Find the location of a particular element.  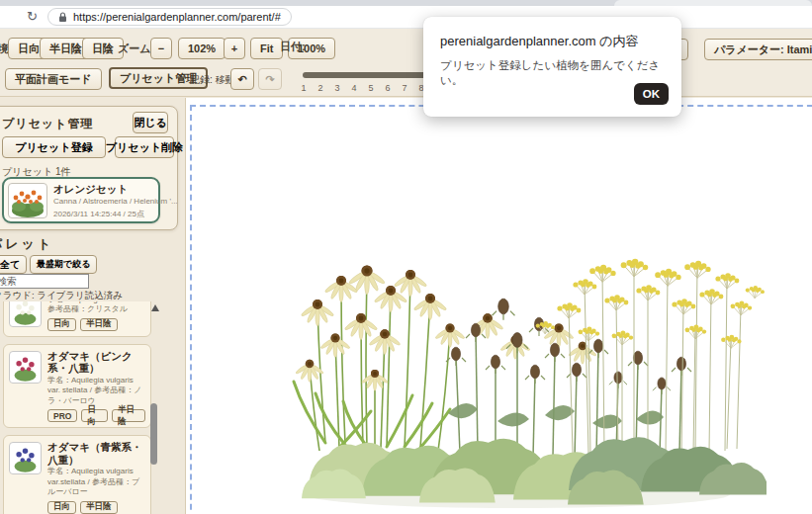

list-item-odamaki-blue: オダマキ（青紫系・八重） 学名：Aquilegia vulgaris var.s… is located at coordinates (77, 474).